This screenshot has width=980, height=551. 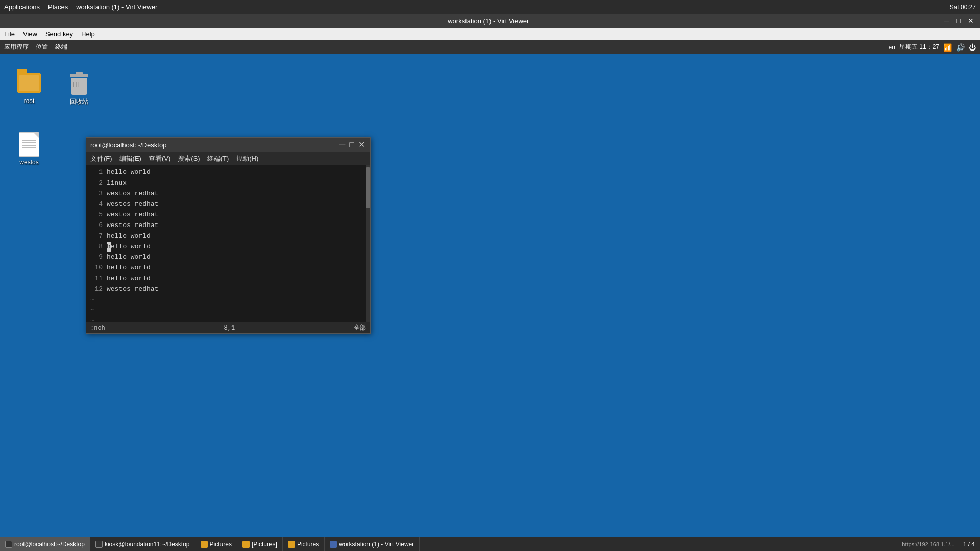 I want to click on terminal-menubar: 文件(F) 编辑(E) 查看(V) 搜索(S) 终端(T) 帮助(H), so click(x=228, y=159).